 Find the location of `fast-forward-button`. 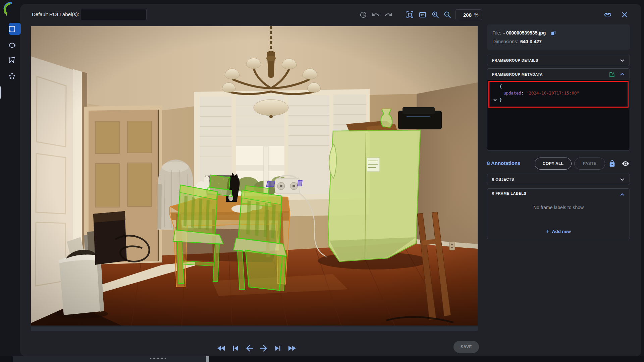

fast-forward-button is located at coordinates (292, 348).